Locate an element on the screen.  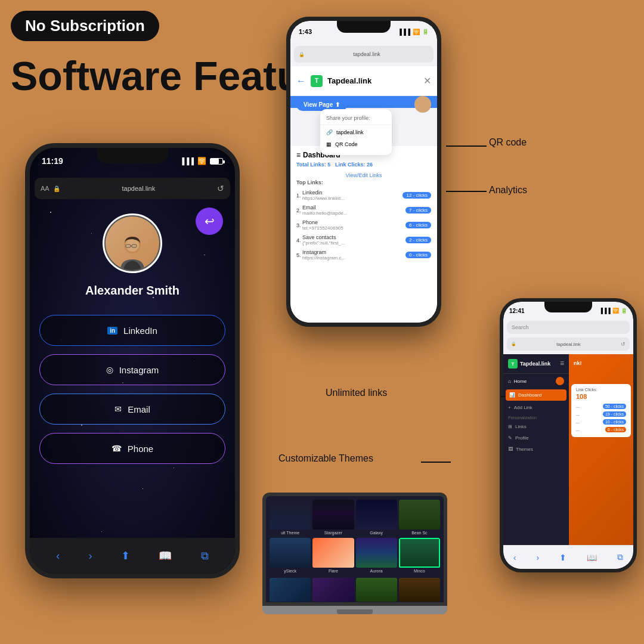
link-clicks-badge-1: 12 - clicks is located at coordinates (417, 196).